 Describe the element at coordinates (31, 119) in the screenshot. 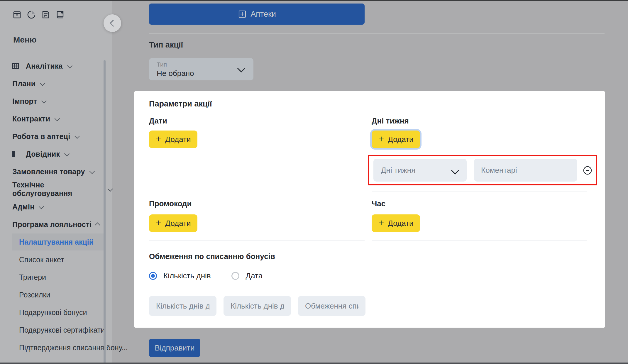

I see `sidebar-item-label: Контракти` at that location.